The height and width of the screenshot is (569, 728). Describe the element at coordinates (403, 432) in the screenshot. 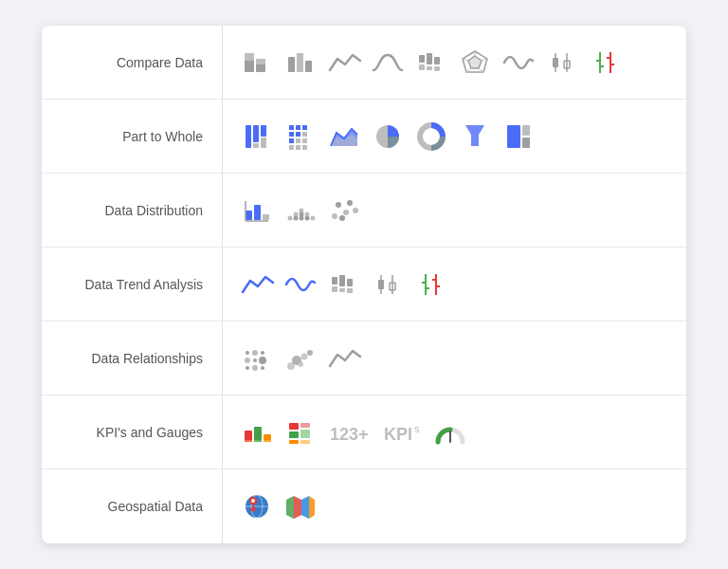

I see `kpi-text-icon: KPI s` at that location.